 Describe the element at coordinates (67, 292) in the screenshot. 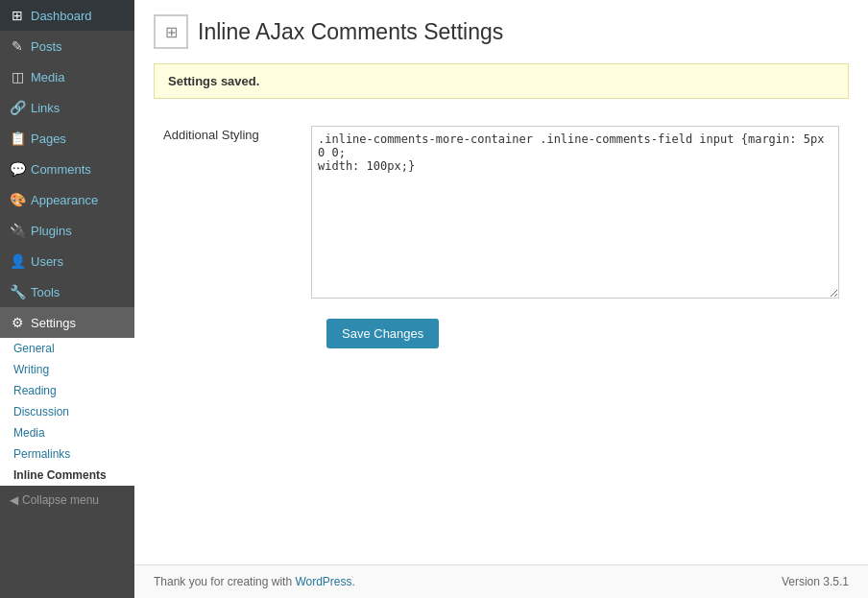

I see `sidebar-item-tools: 🔧 Tools` at that location.